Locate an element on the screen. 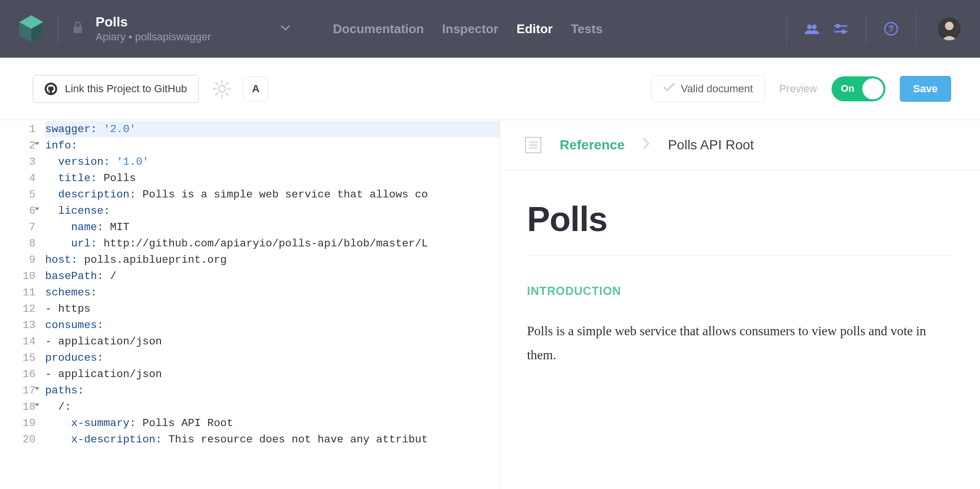 This screenshot has height=489, width=980. tab-tests: Tests is located at coordinates (587, 29).